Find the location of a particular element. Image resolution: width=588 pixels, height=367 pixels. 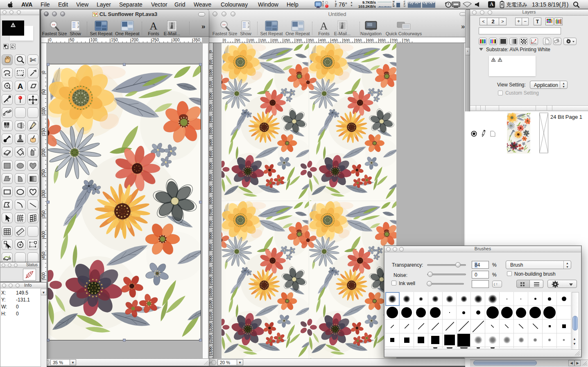

svg-text: 1000 is located at coordinates (210, 281).